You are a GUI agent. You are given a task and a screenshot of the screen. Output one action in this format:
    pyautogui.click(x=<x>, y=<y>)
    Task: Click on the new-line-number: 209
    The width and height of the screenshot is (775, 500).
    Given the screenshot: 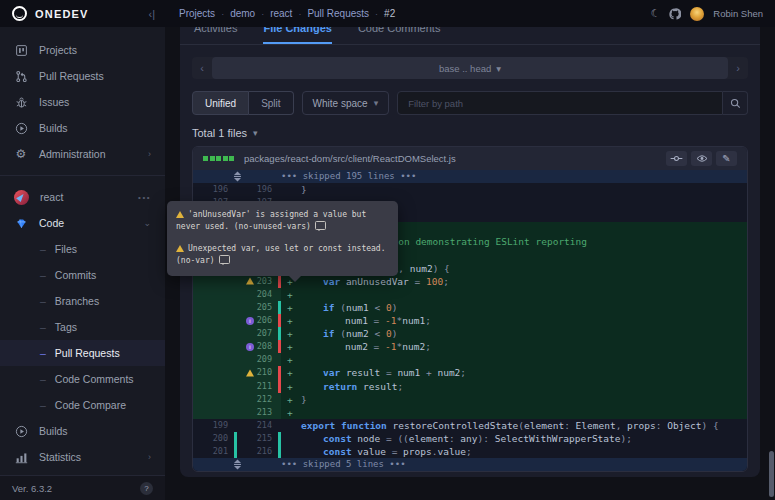 What is the action you would take?
    pyautogui.click(x=264, y=359)
    